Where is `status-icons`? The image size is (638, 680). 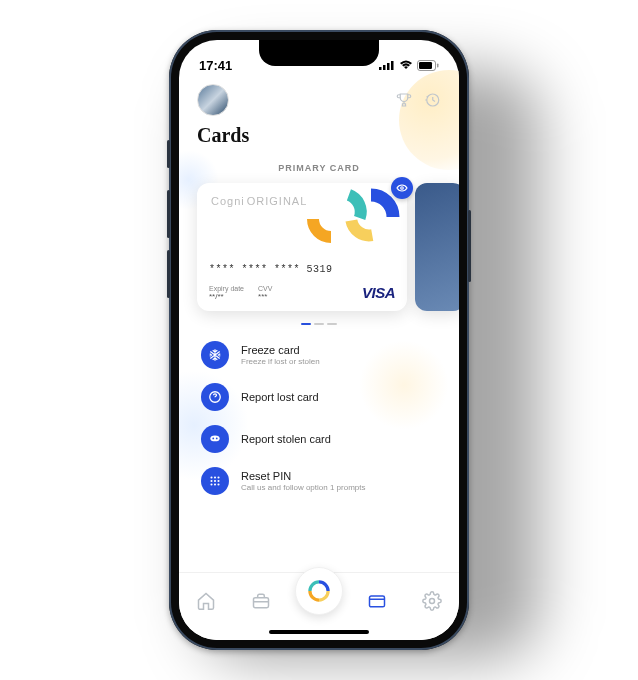
status-icons is located at coordinates (409, 66).